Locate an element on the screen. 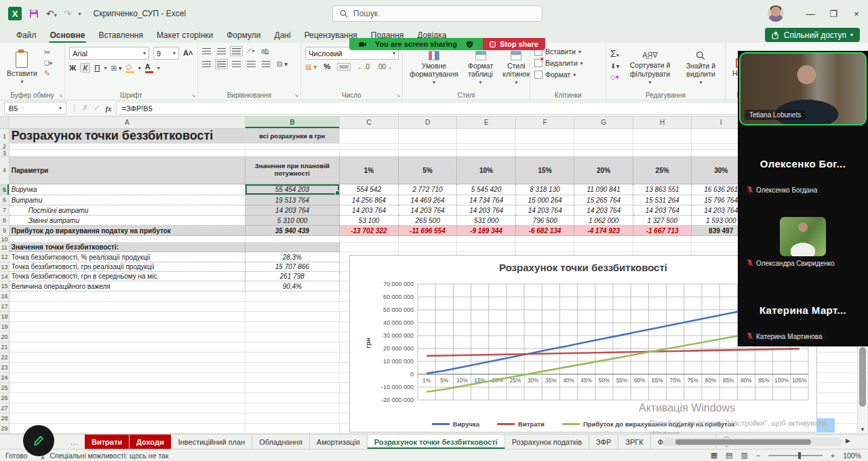 This screenshot has height=461, width=868. cell-r8c1: Змінні витрати is located at coordinates (127, 221).